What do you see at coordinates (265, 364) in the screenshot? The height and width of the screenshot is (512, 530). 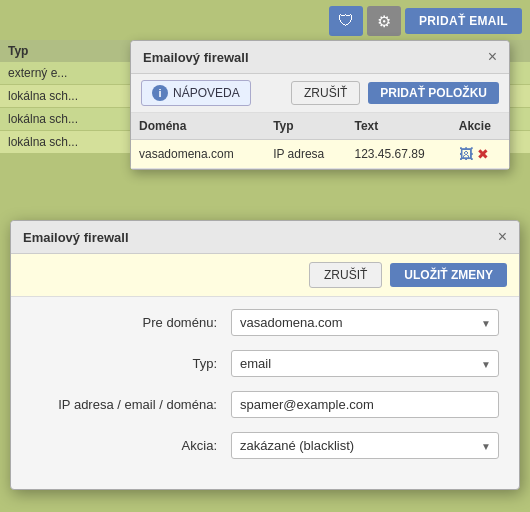 I see `type-row: Typ: email IP adresa doména ▼` at bounding box center [265, 364].